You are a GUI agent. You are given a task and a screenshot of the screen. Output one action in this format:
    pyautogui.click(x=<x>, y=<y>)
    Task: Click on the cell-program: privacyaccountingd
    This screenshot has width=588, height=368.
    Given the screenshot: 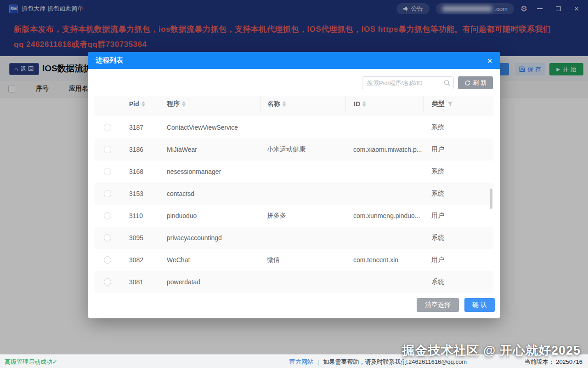 What is the action you would take?
    pyautogui.click(x=213, y=238)
    